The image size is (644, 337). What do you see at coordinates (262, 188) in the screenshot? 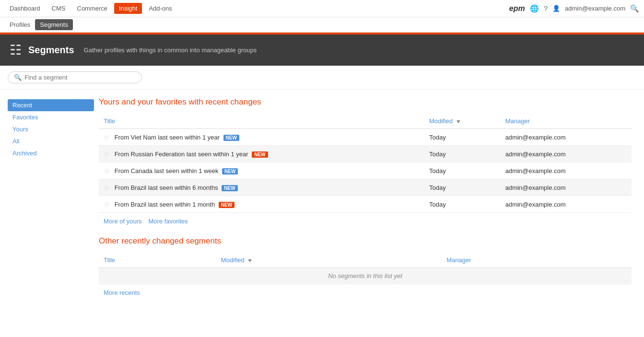
I see `row-title: ☆ From Brazil last seen within 6 months …` at bounding box center [262, 188].